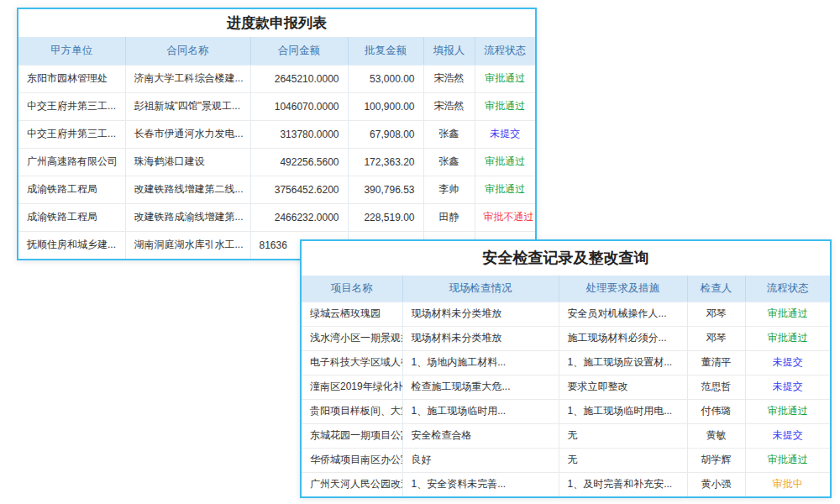  Describe the element at coordinates (623, 435) in the screenshot. I see `cell-text: 无` at that location.